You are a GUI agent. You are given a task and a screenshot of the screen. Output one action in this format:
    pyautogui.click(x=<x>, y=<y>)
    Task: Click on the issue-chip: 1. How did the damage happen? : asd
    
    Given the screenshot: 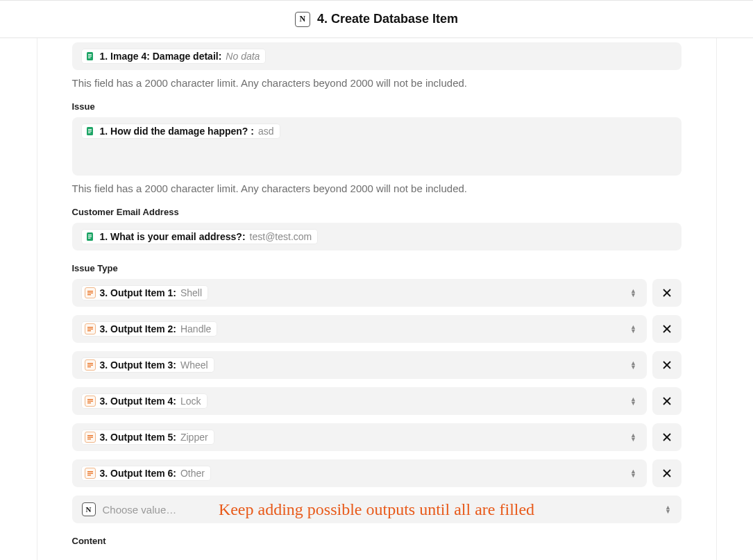 What is the action you would take?
    pyautogui.click(x=180, y=131)
    